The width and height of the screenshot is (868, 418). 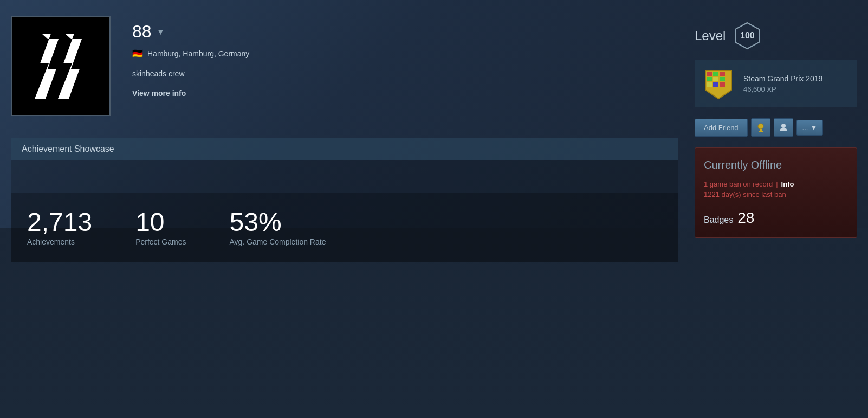 What do you see at coordinates (138, 53) in the screenshot?
I see `flag-icon: 🇩🇪` at bounding box center [138, 53].